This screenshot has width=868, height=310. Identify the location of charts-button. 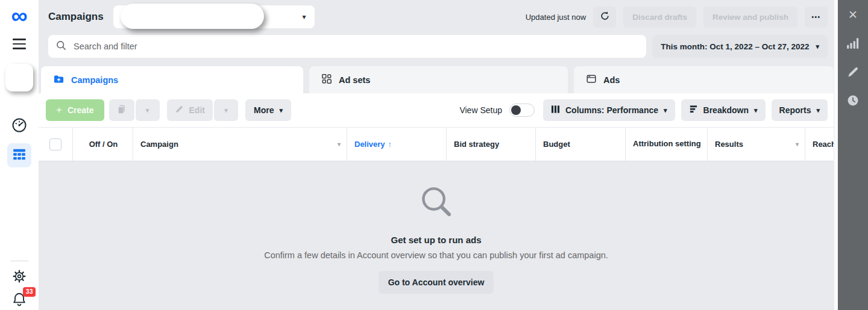
(853, 43).